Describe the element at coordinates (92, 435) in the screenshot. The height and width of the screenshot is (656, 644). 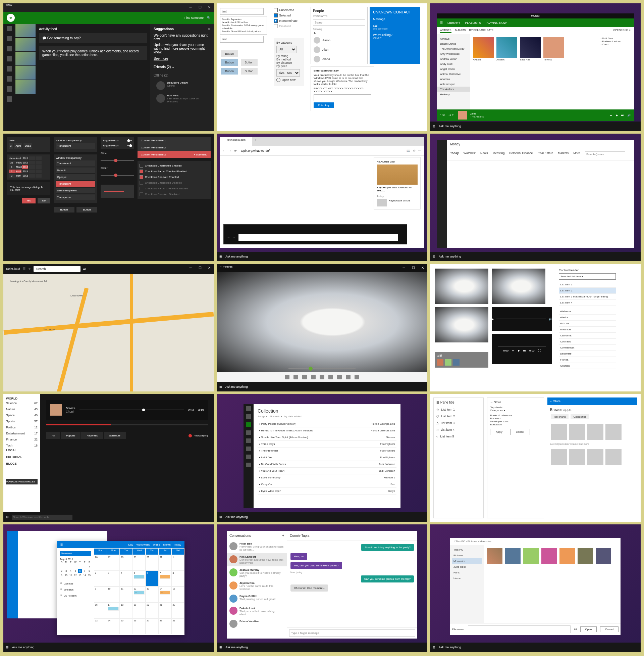
I see `tab: Favorites` at that location.